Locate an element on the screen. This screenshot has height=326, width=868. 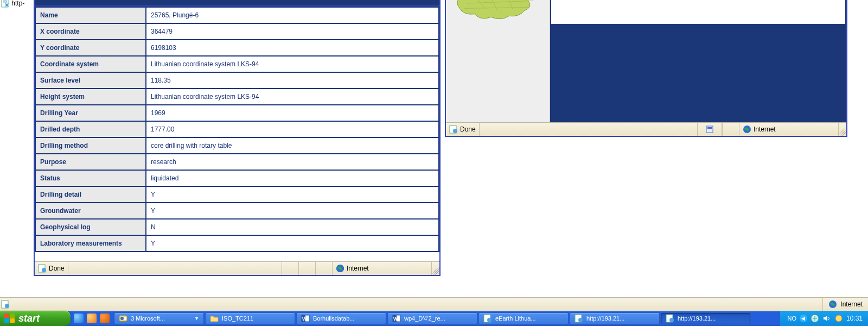
outer-status-zone: Internet is located at coordinates (852, 304).